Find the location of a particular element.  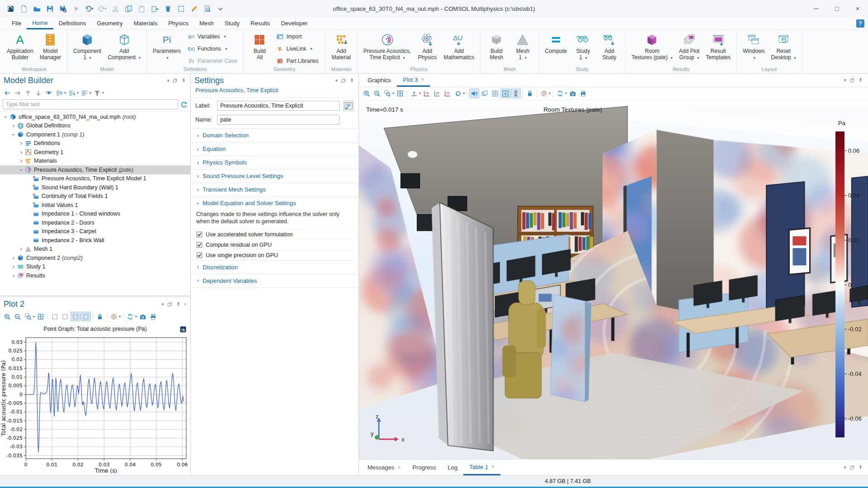

ribbon-part-lib-button: Part Libraries is located at coordinates (297, 61).